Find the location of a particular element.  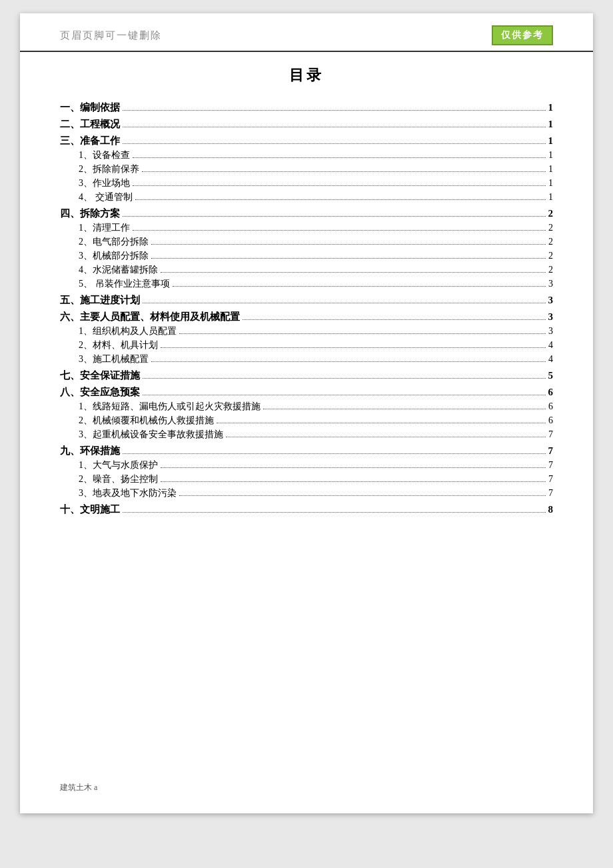

toc-label: 二、工程概况 is located at coordinates (90, 124).